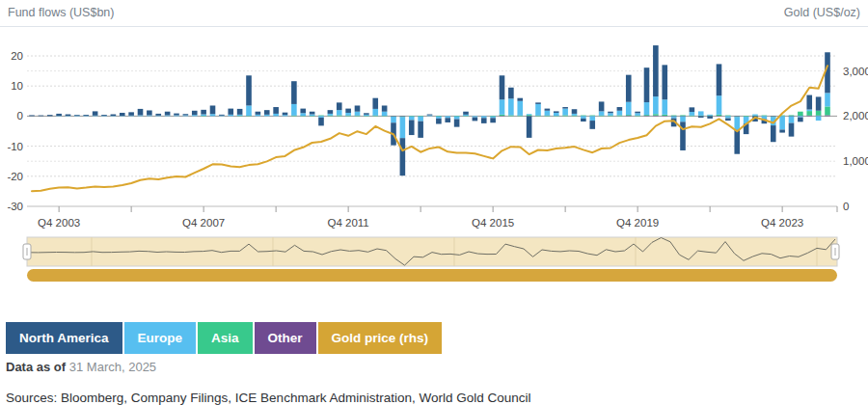 The image size is (868, 405). What do you see at coordinates (160, 338) in the screenshot?
I see `legend-item-europe: Europe` at bounding box center [160, 338].